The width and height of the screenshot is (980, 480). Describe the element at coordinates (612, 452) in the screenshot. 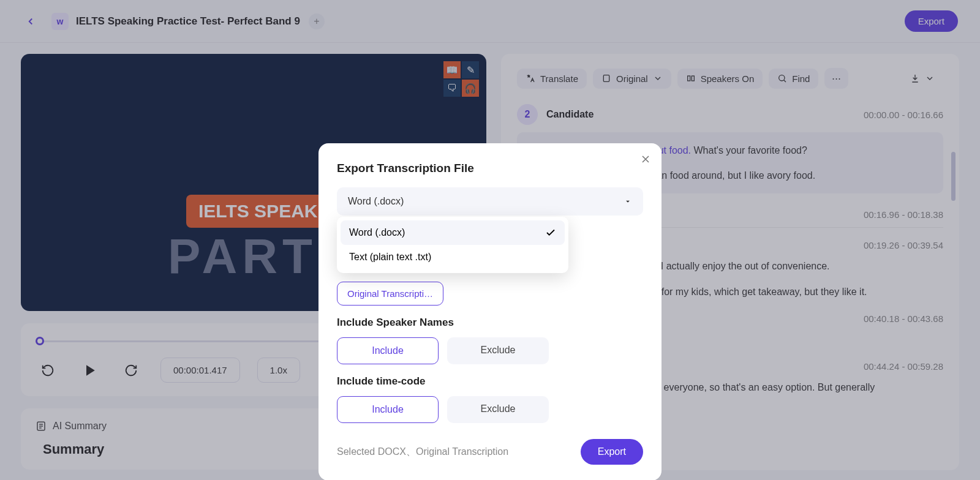

I see `export-confirm-button: Export` at that location.